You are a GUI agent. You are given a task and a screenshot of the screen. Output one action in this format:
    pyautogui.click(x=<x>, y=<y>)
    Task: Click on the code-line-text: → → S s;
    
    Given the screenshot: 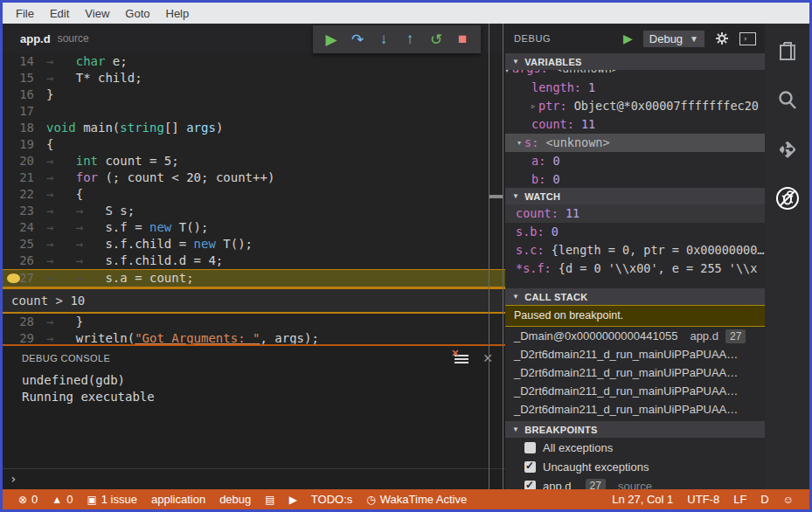 What is the action you would take?
    pyautogui.click(x=276, y=211)
    